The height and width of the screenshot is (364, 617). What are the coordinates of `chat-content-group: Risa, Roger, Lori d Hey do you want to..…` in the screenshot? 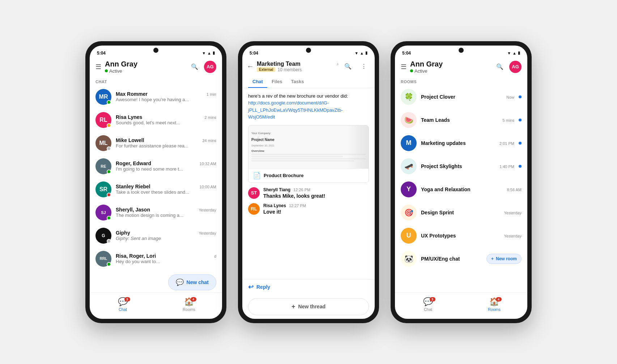 It's located at (166, 259).